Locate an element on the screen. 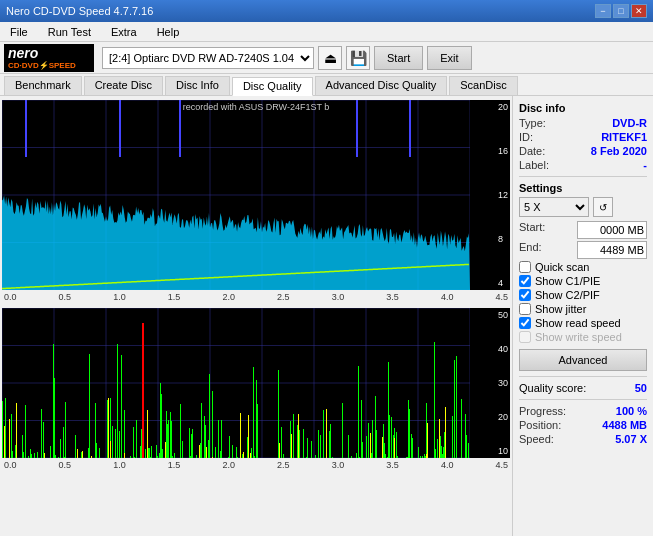 The width and height of the screenshot is (653, 536). disc-label-value: - is located at coordinates (645, 165).